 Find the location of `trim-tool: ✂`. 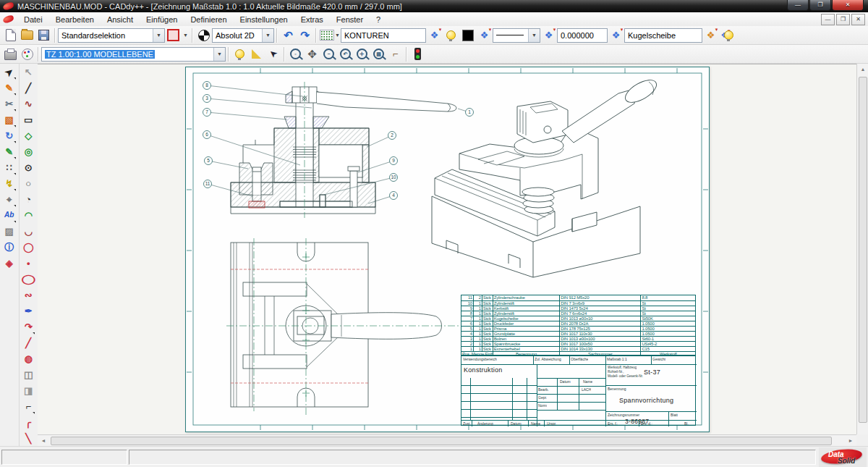

trim-tool: ✂ is located at coordinates (9, 104).